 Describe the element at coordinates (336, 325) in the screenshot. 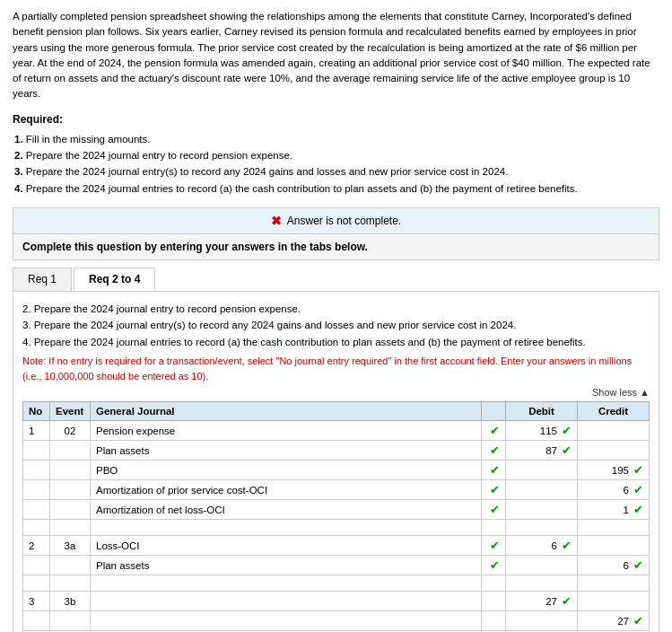

I see `instruction-2: 3. Prepare the 2024 journal entry(s) to …` at that location.